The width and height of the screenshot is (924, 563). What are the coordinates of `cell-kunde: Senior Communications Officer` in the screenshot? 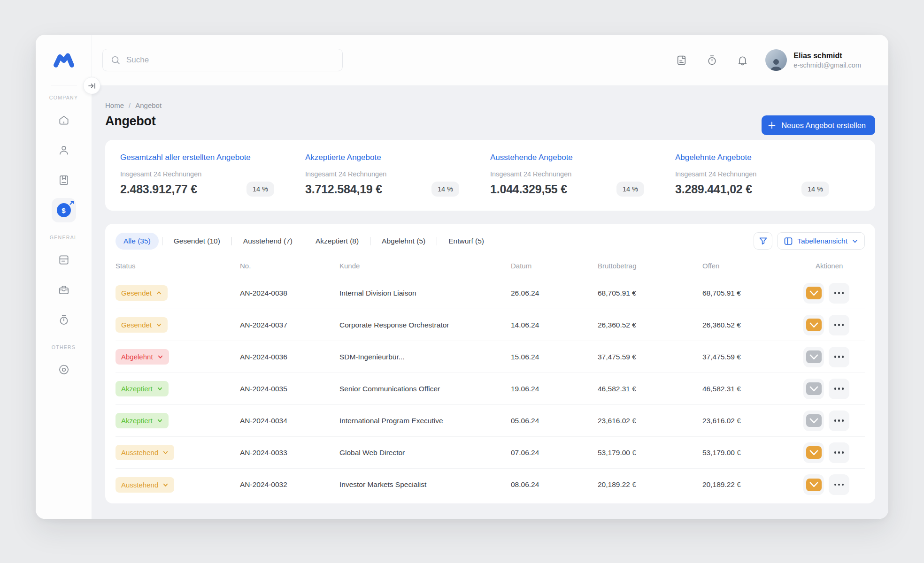 It's located at (425, 389).